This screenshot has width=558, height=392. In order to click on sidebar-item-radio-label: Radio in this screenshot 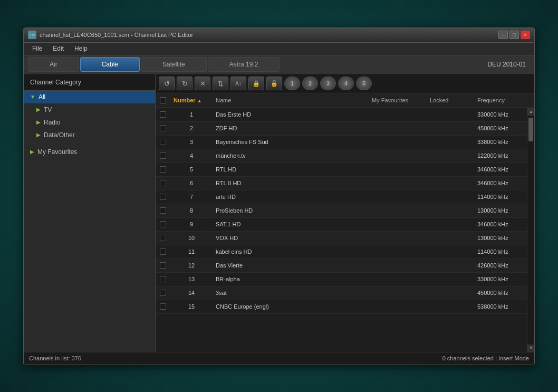, I will do `click(52, 122)`.